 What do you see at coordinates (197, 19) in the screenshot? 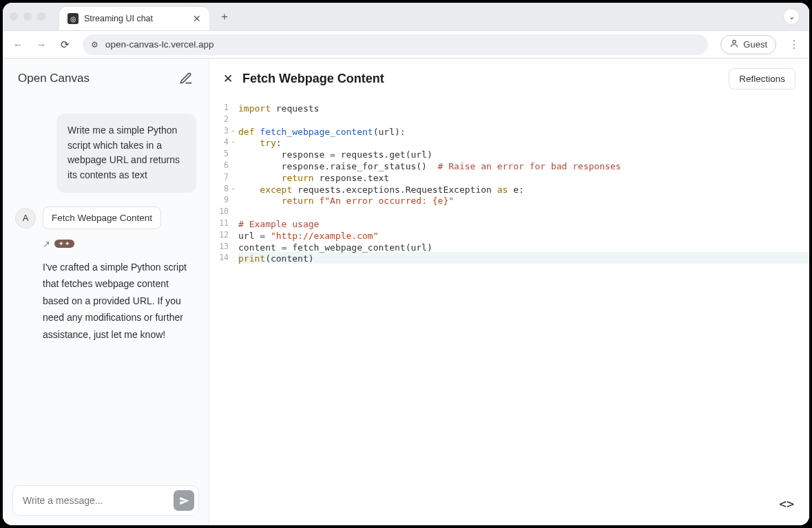
I see `close-tab-icon: ✕` at bounding box center [197, 19].